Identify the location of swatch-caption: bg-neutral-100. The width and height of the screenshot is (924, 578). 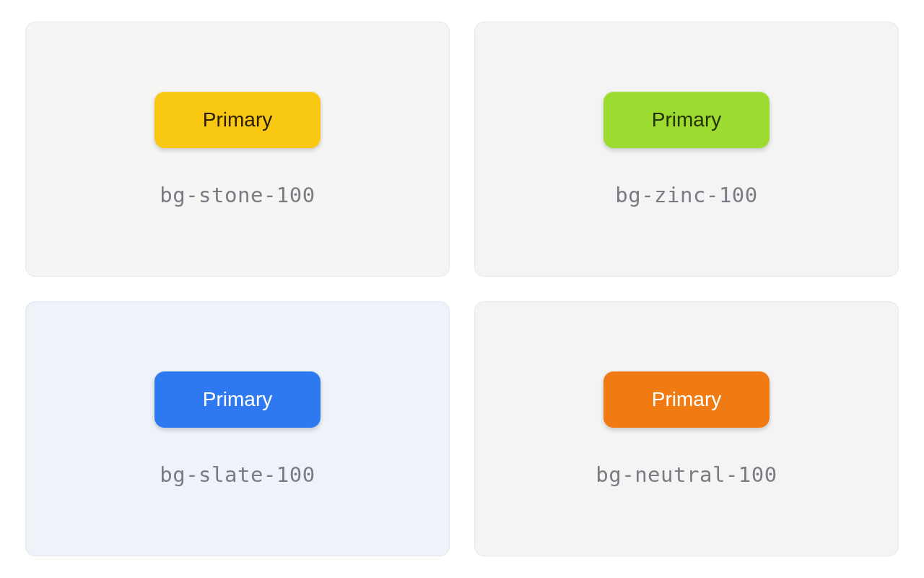
(686, 475).